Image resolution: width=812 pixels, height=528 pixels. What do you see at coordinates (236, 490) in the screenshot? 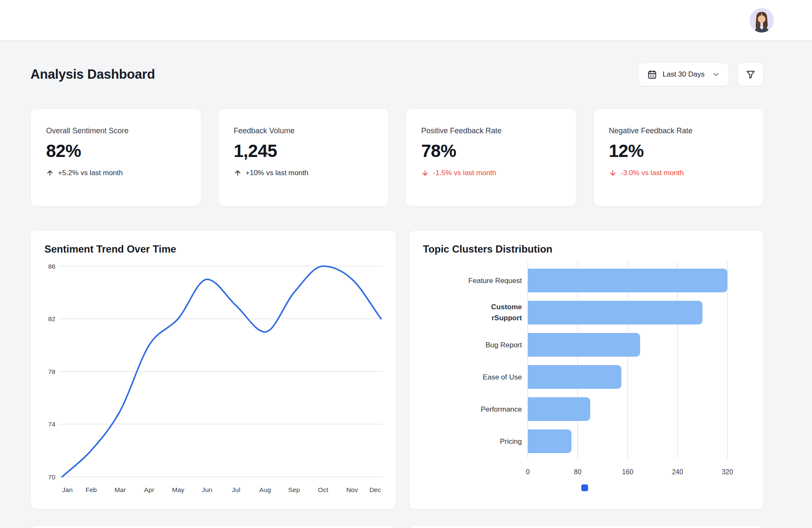
I see `x-tick-label-jul: Jul` at bounding box center [236, 490].